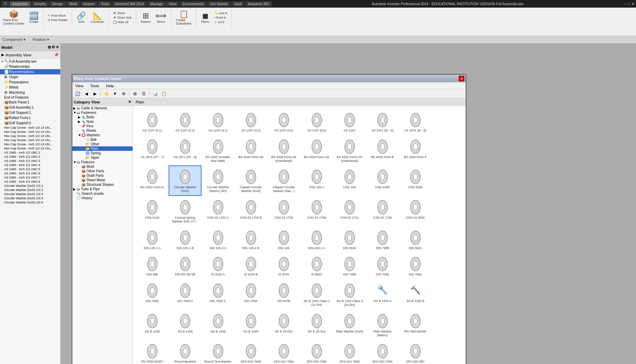  What do you see at coordinates (129, 102) in the screenshot?
I see `category-close-icon: ✕` at bounding box center [129, 102].